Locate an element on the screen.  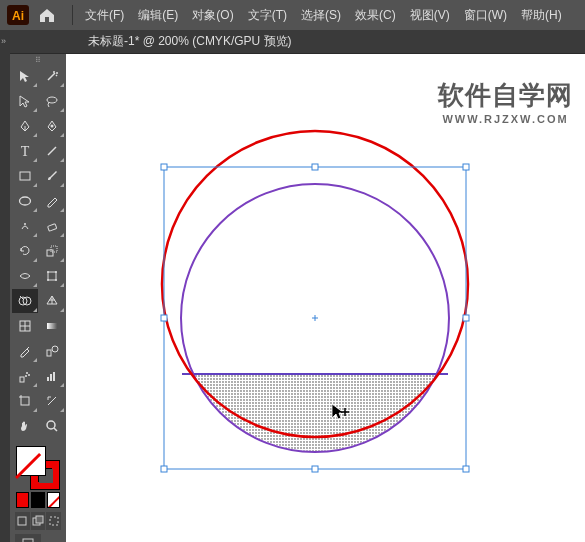
tools-panel: ⠿ T is located at coordinates (38, 298).